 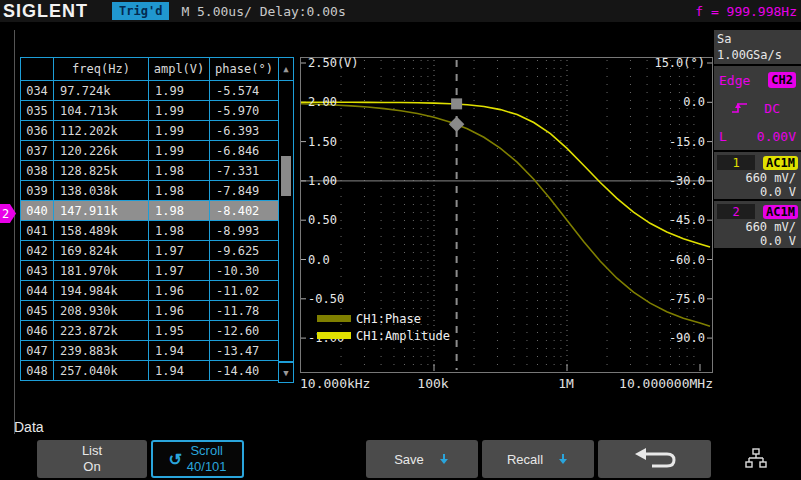 What do you see at coordinates (384, 327) in the screenshot?
I see `chart-legend: CH1:PhaseCH1:Amplitude` at bounding box center [384, 327].